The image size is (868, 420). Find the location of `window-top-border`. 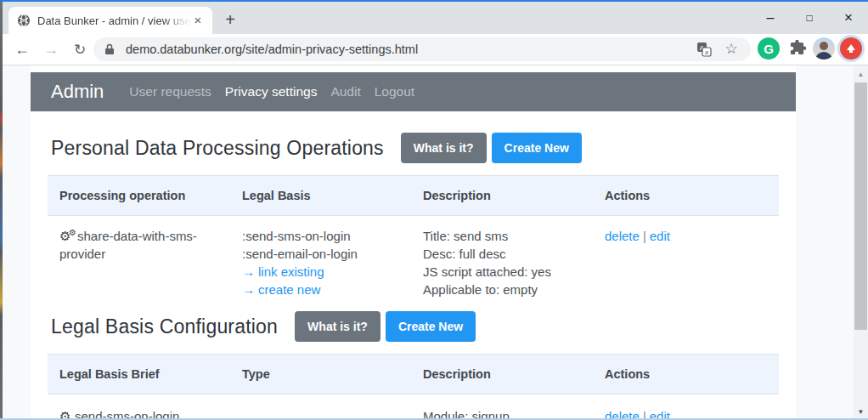

window-top-border is located at coordinates (434, 1).